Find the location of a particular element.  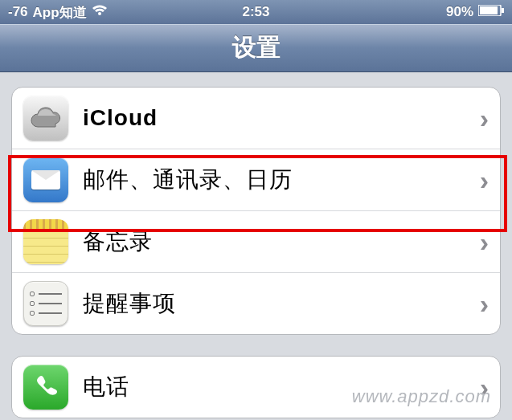

row-notes: 备忘录 › is located at coordinates (256, 242).